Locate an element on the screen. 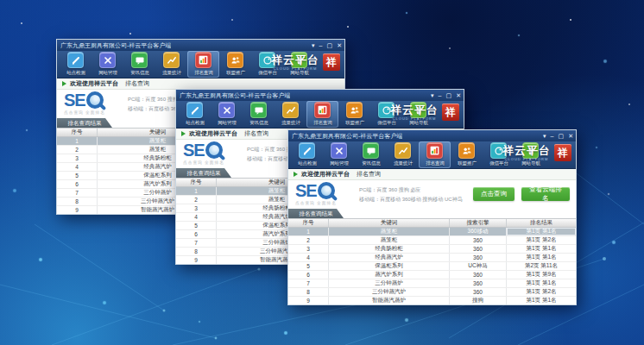 Image resolution: width=644 pixels, height=345 pixels. cell-engine: UC神马 is located at coordinates (478, 266).